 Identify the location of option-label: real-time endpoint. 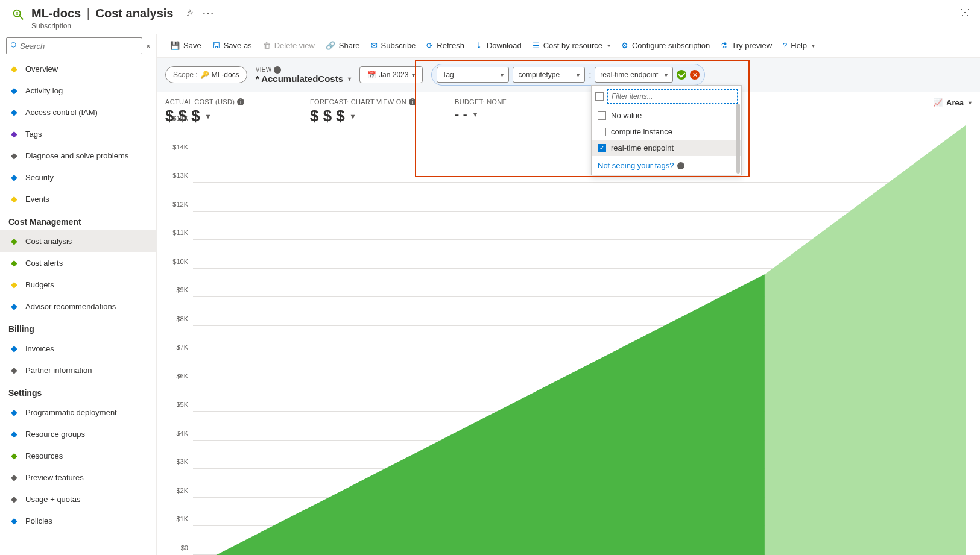
(642, 148).